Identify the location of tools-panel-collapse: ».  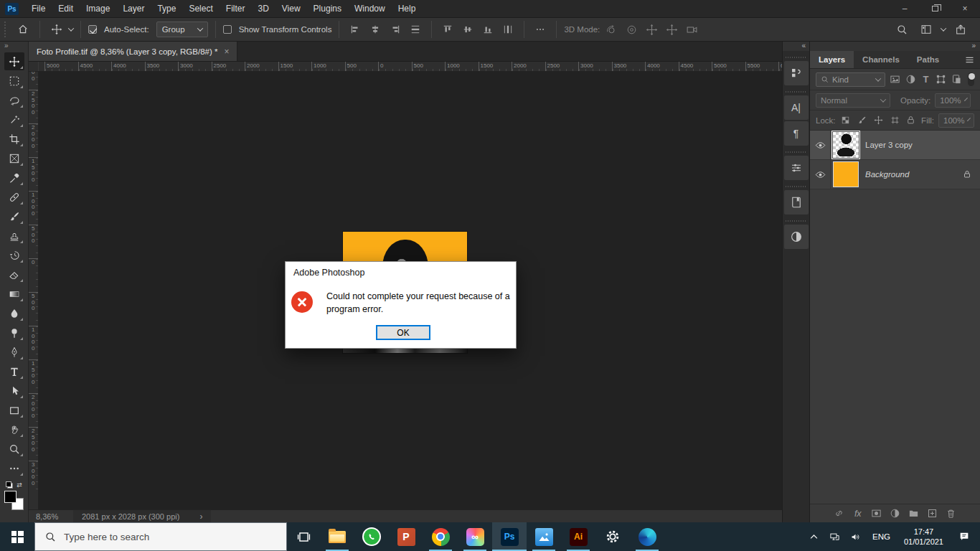
(14, 46).